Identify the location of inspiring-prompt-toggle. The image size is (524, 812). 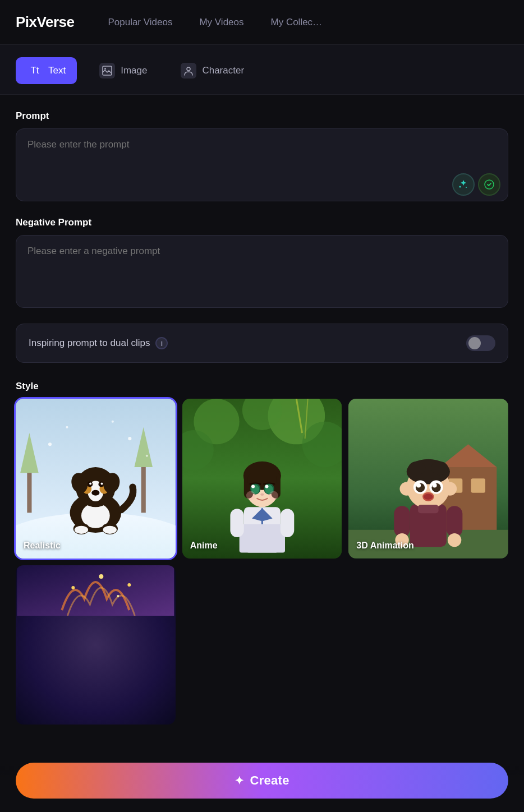
(481, 343).